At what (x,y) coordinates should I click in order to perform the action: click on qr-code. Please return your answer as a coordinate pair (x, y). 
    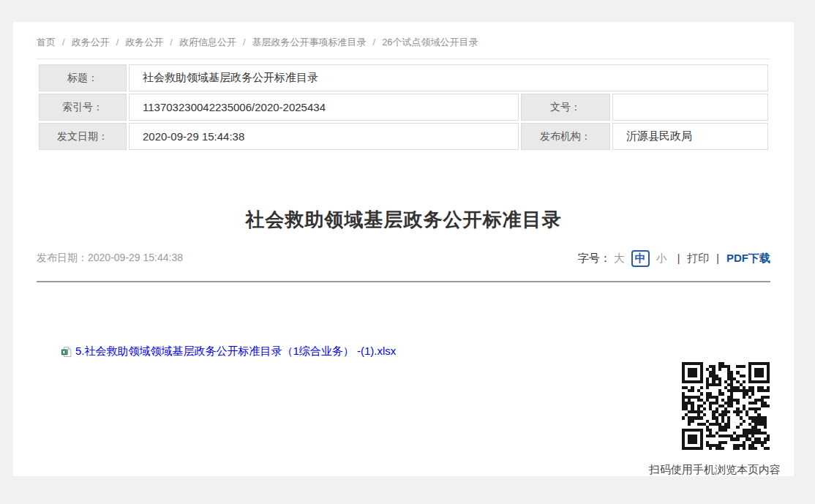
    Looking at the image, I should click on (726, 406).